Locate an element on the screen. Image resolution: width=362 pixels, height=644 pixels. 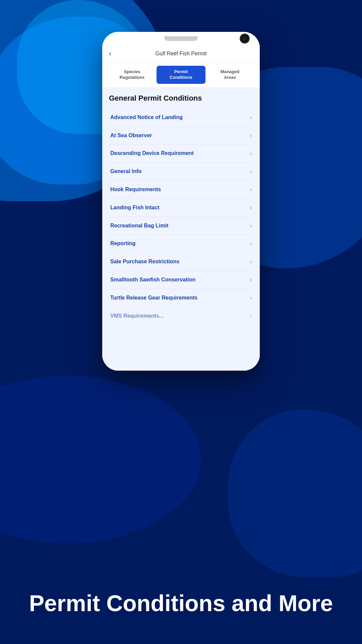
list-item: At Sea Observer › is located at coordinates (181, 136).